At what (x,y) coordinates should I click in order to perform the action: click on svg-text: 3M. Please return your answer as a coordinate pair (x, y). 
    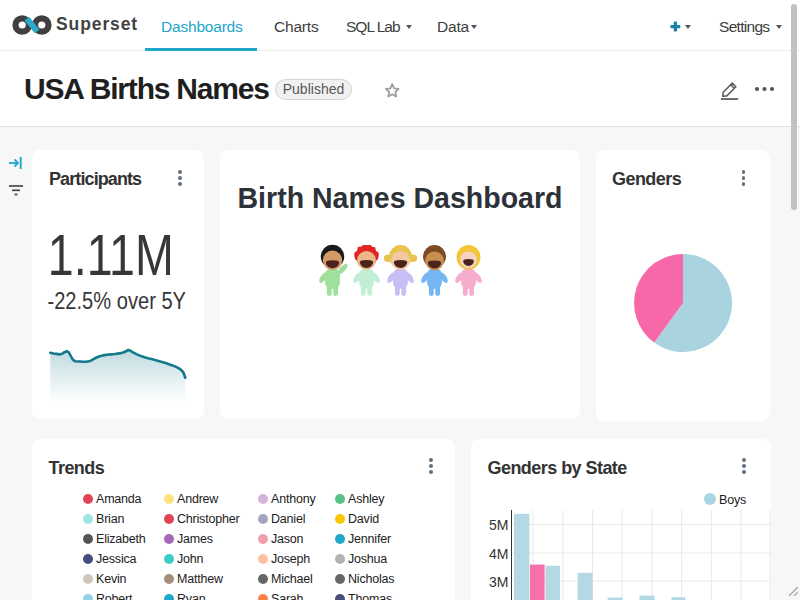
    Looking at the image, I should click on (498, 582).